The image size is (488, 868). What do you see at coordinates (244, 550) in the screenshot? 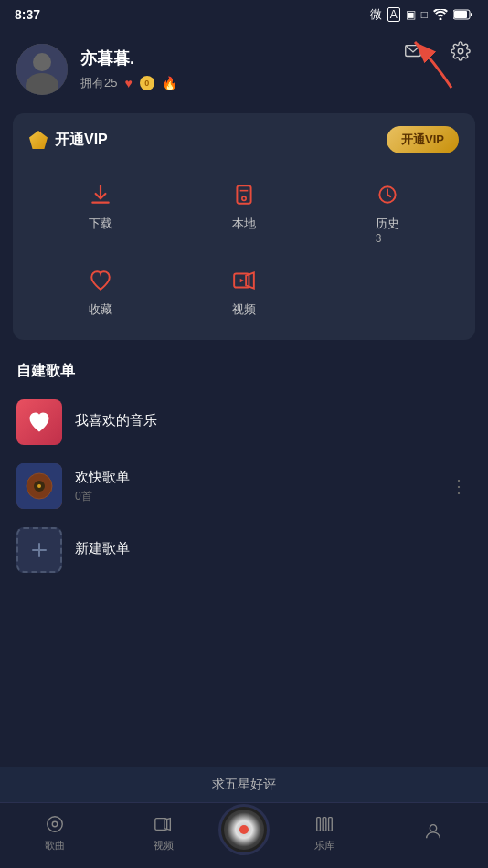
I see `new-playlist-item: 新建歌单` at bounding box center [244, 550].